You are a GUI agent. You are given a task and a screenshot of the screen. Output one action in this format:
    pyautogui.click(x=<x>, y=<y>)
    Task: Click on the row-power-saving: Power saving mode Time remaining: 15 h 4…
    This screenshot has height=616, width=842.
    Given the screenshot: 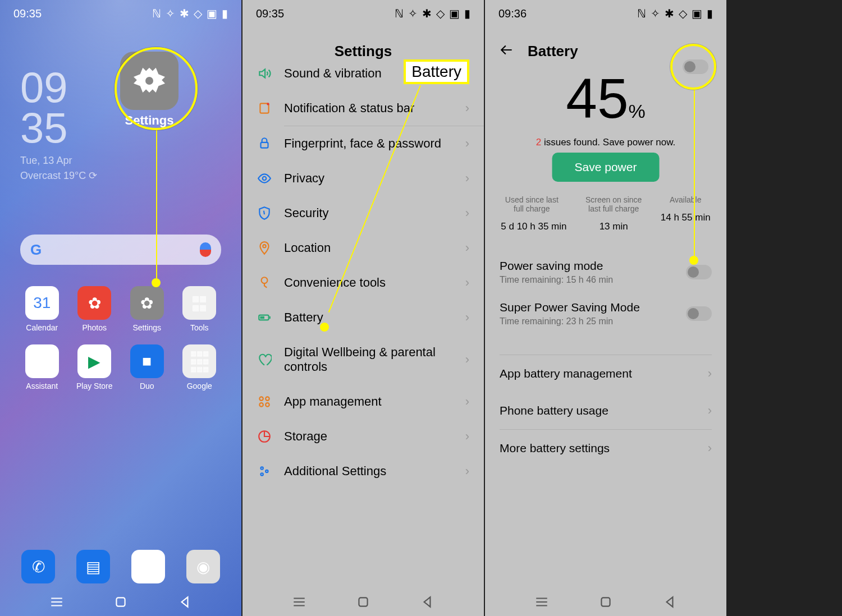 What is the action you would take?
    pyautogui.click(x=606, y=272)
    